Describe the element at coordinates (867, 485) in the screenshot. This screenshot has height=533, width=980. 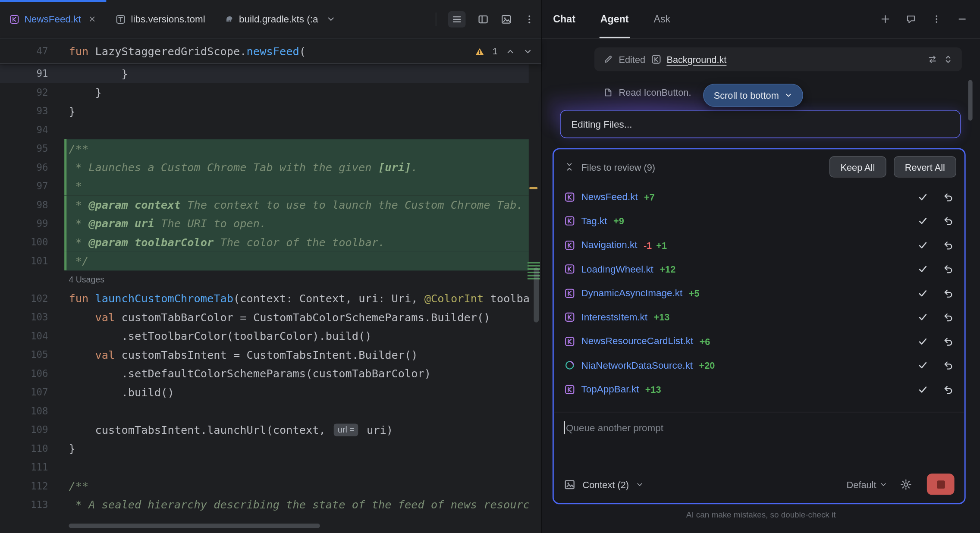
I see `model-selector: Default` at that location.